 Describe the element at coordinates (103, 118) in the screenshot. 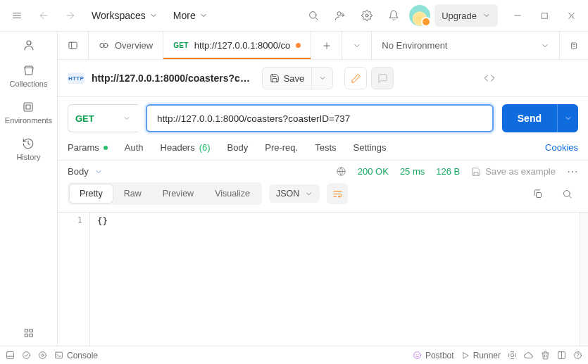

I see `method-selector: GET` at that location.